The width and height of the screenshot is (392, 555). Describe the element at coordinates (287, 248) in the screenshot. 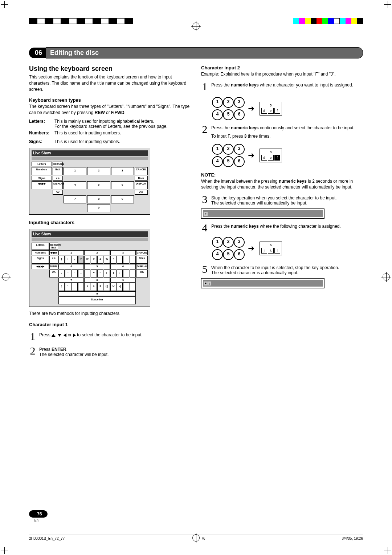

I see `numpad-illustration: 123 456 ➜ 5 jkl` at that location.